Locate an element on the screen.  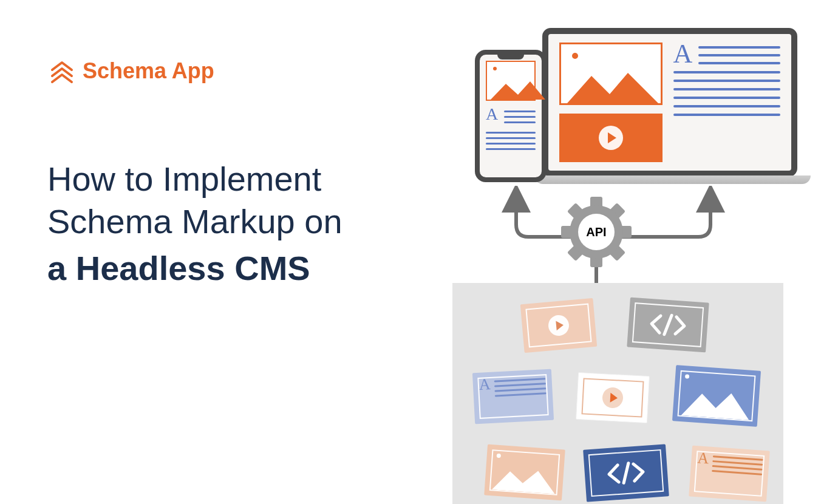
laptop-screen: A is located at coordinates (670, 102).